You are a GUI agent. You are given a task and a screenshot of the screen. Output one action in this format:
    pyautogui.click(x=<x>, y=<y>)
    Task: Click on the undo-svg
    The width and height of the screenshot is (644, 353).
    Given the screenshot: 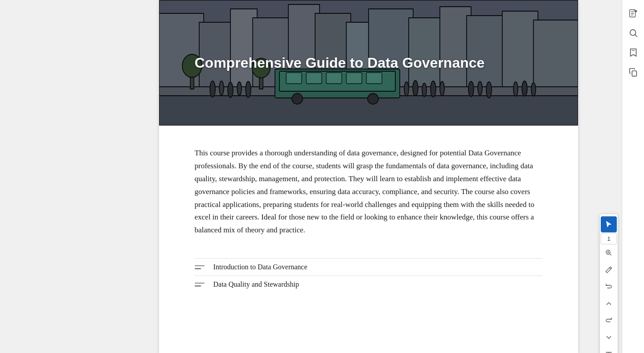 What is the action you would take?
    pyautogui.click(x=609, y=287)
    